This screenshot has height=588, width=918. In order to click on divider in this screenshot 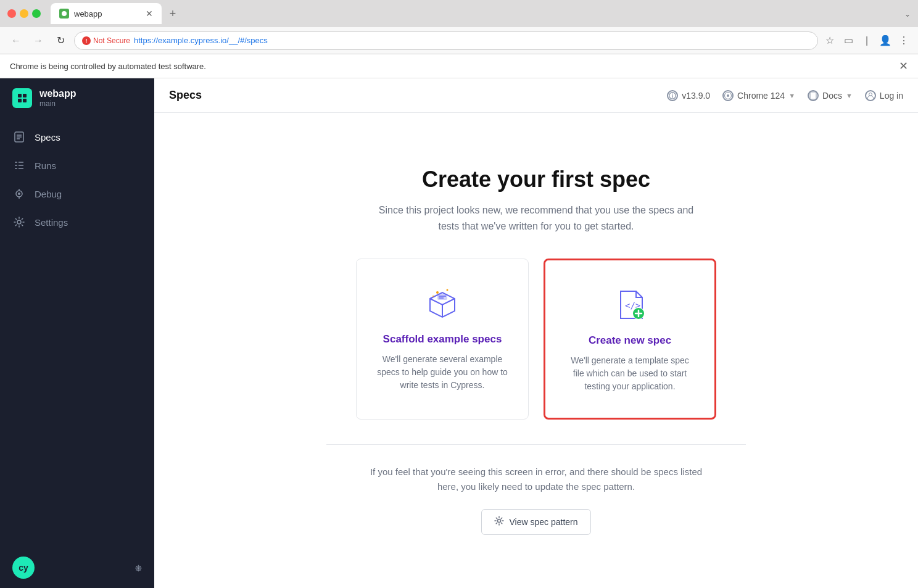, I will do `click(536, 444)`.